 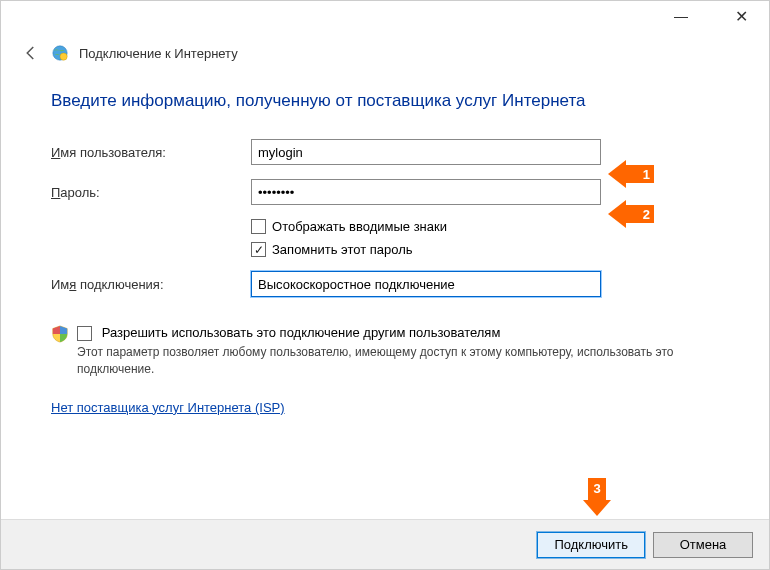 I want to click on show-chars-checkbox, so click(x=258, y=226).